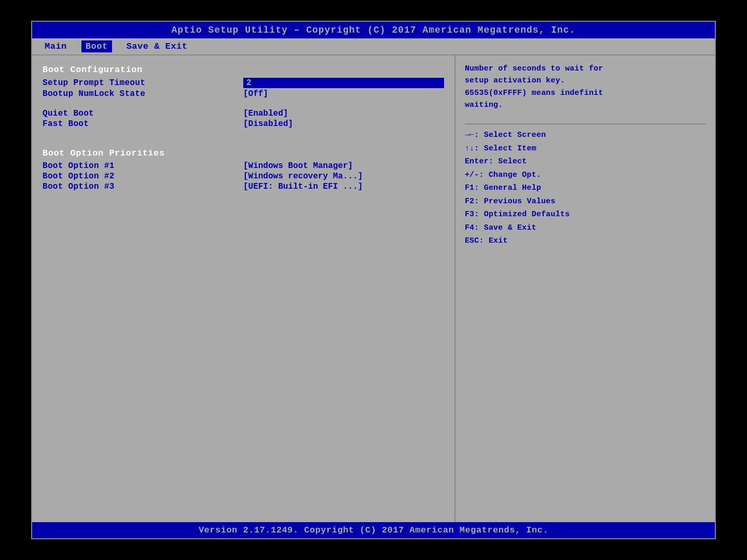 Image resolution: width=747 pixels, height=560 pixels. I want to click on key-f1: F1: General Help, so click(503, 188).